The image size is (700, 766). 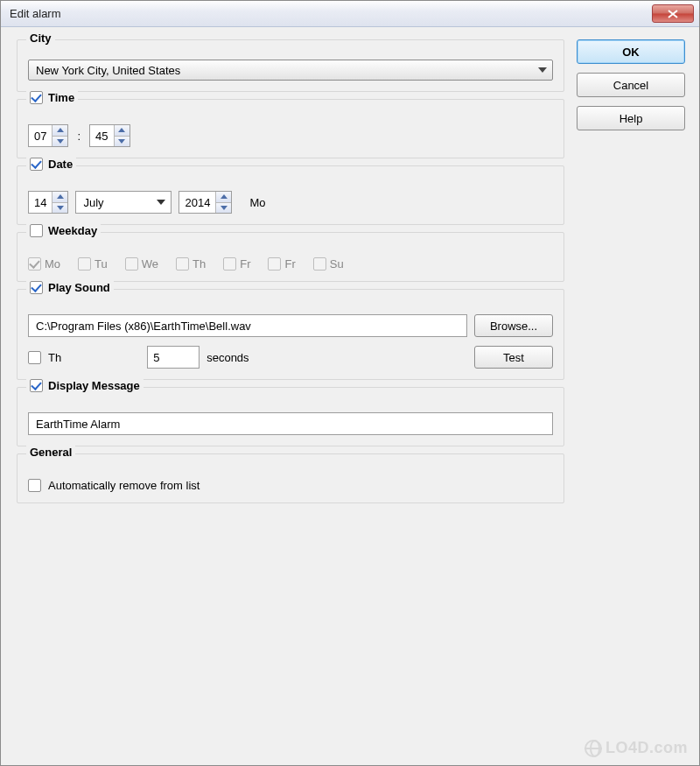 What do you see at coordinates (60, 165) in the screenshot?
I see `date-label: Date` at bounding box center [60, 165].